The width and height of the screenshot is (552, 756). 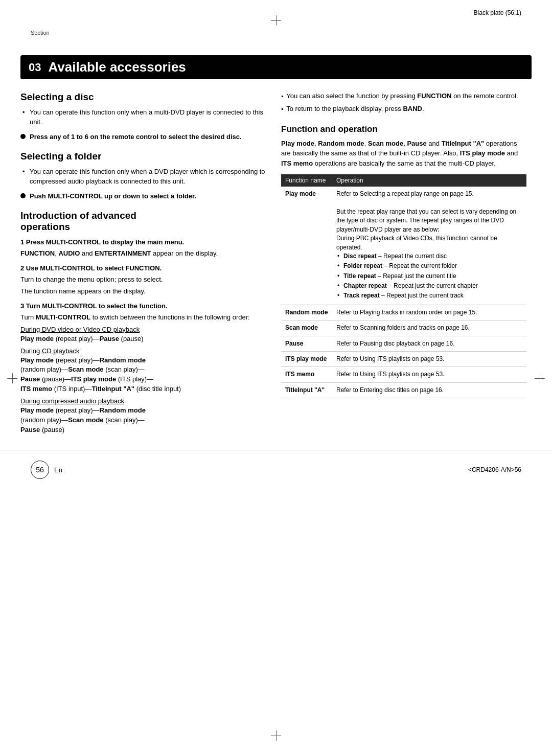 What do you see at coordinates (404, 96) in the screenshot?
I see `right-note1: ▪ You can also select the function by pr…` at bounding box center [404, 96].